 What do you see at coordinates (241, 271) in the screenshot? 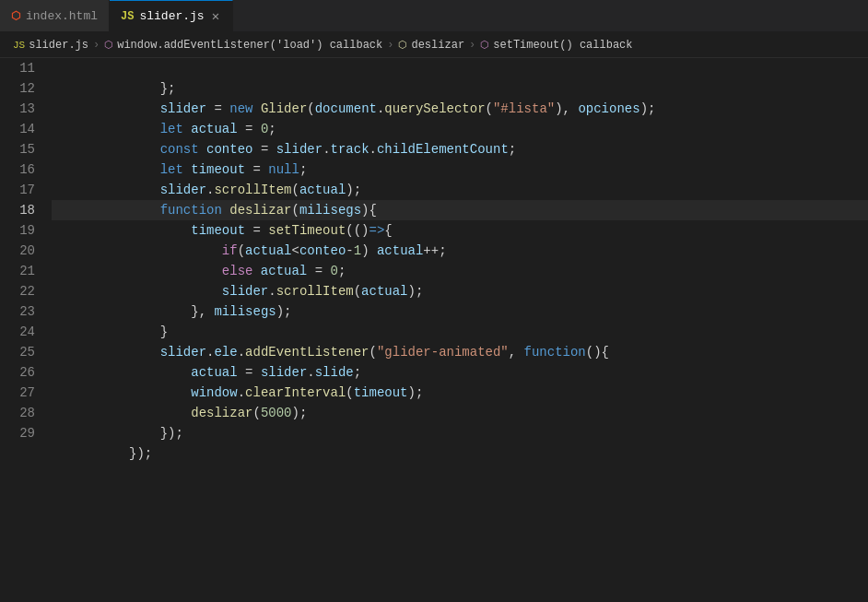
I see `kw-else20: else` at bounding box center [241, 271].